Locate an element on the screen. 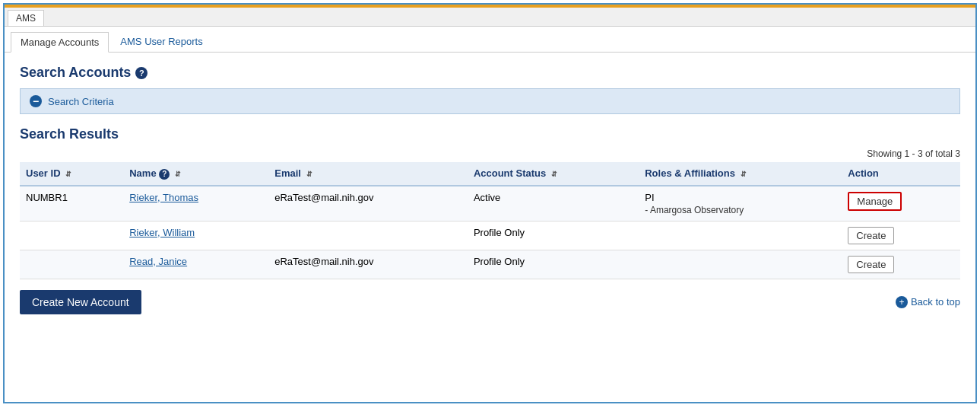 This screenshot has height=408, width=980. col-header-roles: Roles & Affiliations ⇵ is located at coordinates (741, 174).